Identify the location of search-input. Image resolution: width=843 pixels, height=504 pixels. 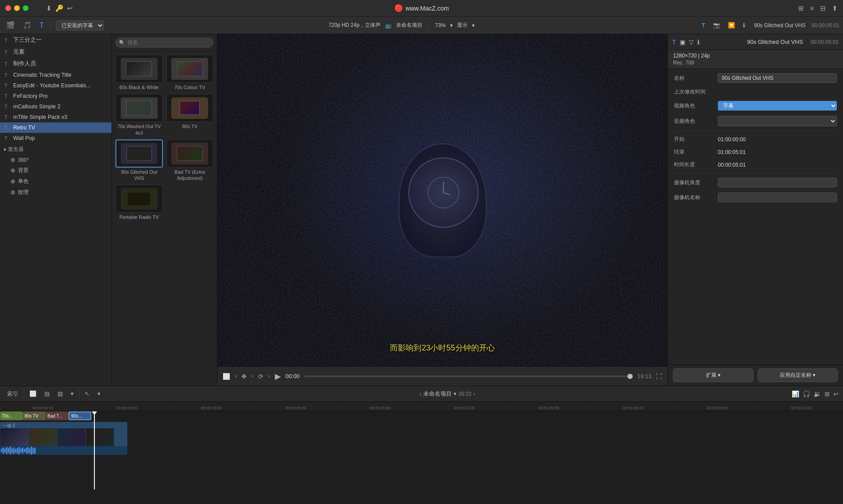
(164, 43).